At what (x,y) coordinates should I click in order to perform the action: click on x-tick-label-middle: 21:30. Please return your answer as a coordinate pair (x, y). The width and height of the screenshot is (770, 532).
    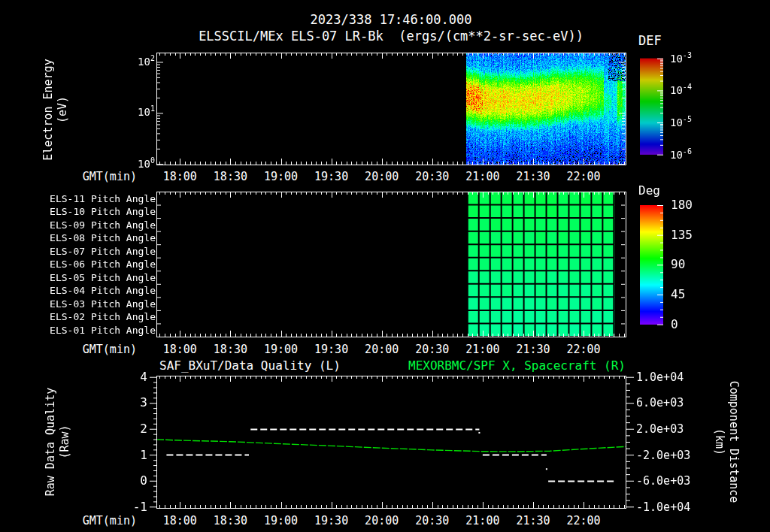
    Looking at the image, I should click on (533, 349).